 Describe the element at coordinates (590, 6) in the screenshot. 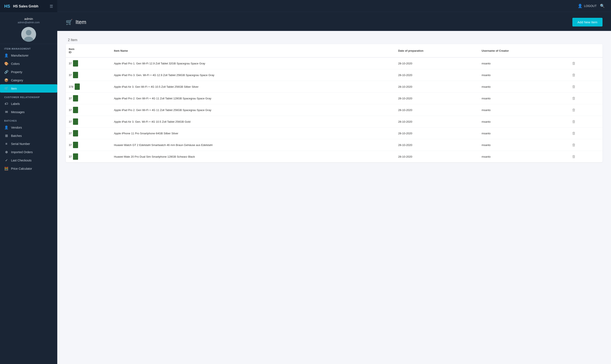

I see `logout-label: LOGOUT` at that location.